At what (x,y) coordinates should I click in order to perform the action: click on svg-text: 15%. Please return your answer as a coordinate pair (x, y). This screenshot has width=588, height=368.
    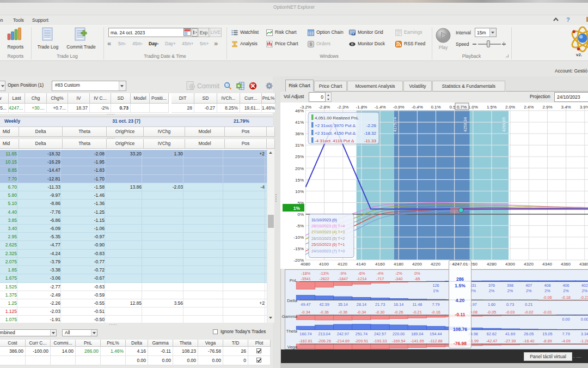
    Looking at the image, I should click on (299, 180).